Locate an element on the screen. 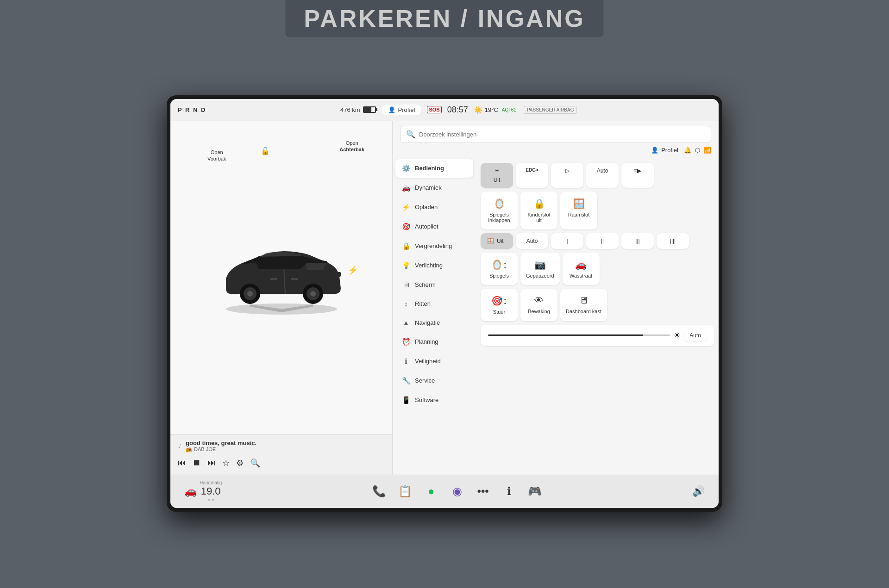 The width and height of the screenshot is (889, 588). purple-icon-taskbar: ◉ is located at coordinates (457, 491).